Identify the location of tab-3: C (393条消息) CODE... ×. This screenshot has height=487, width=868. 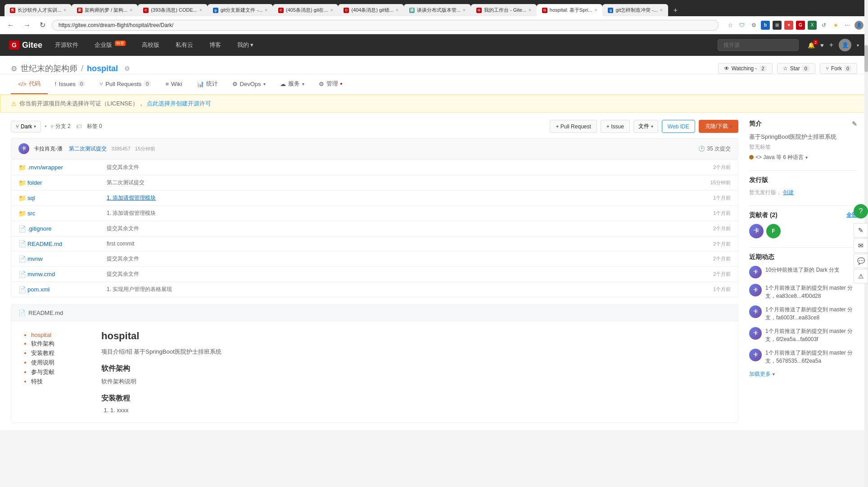
(173, 10).